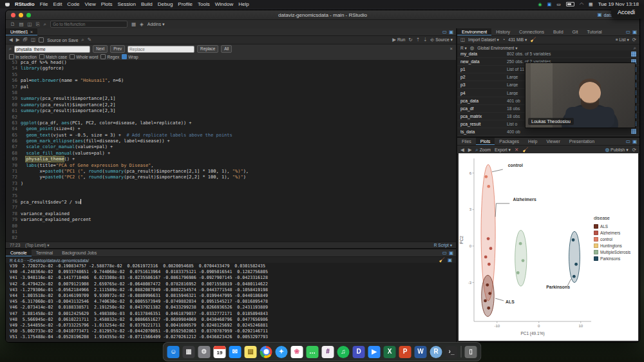 The image size is (644, 362). I want to click on run-button: ▶ Run, so click(399, 40).